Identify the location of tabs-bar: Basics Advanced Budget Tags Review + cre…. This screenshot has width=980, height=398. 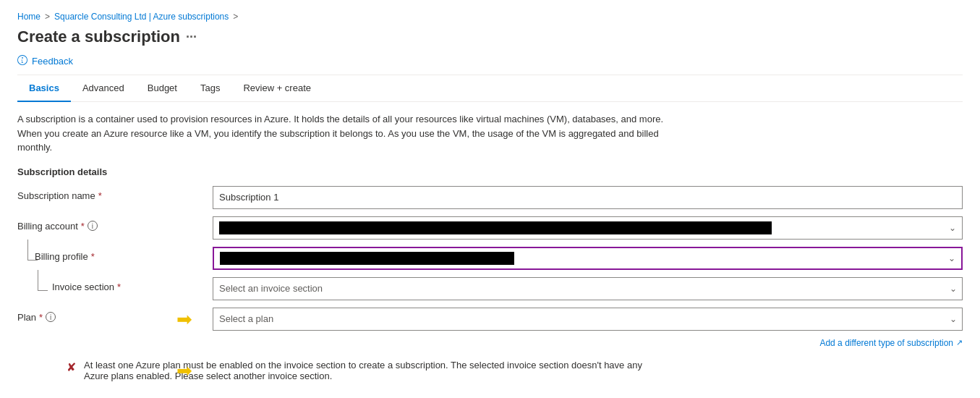
(490, 88).